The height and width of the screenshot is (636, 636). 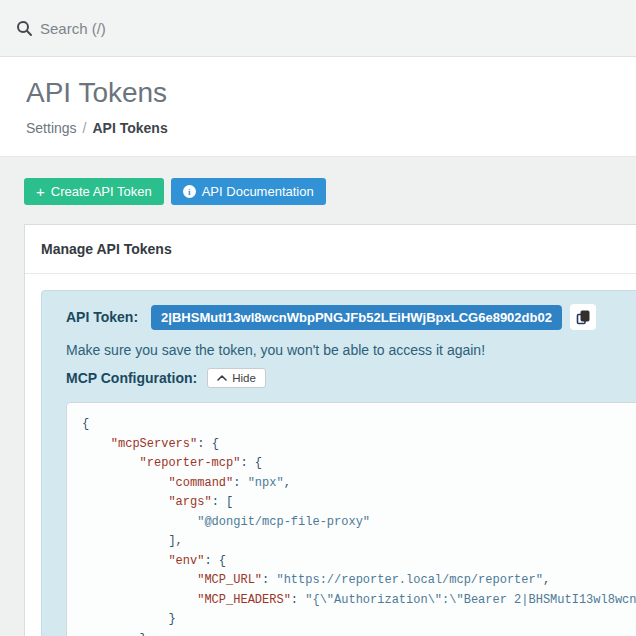 I want to click on api-token-label: API Token:, so click(x=102, y=317).